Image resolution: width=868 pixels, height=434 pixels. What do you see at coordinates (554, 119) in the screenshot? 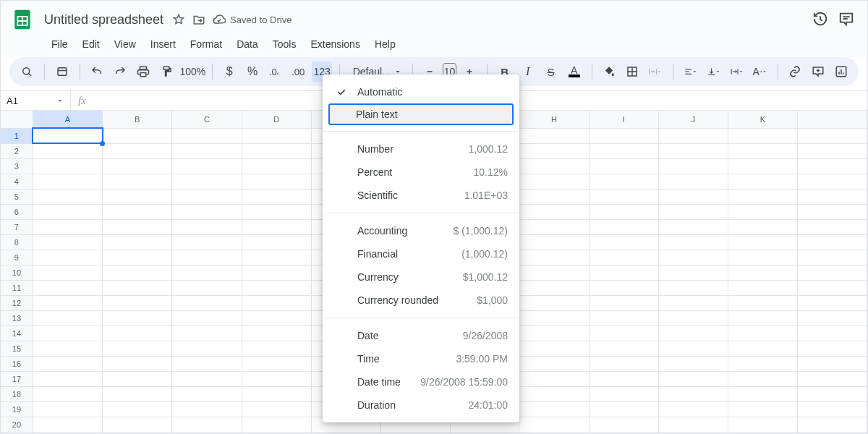
I see `column-header: H` at bounding box center [554, 119].